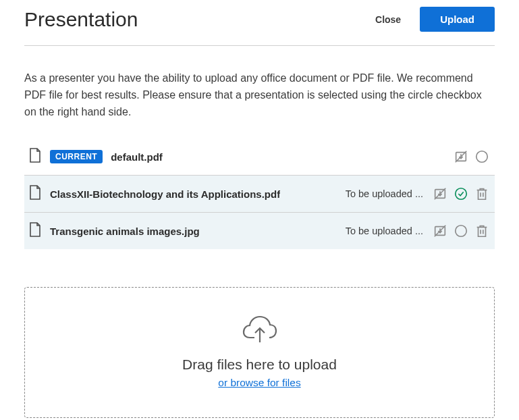 The height and width of the screenshot is (420, 519). Describe the element at coordinates (136, 157) in the screenshot. I see `file-name: default.pdf` at that location.